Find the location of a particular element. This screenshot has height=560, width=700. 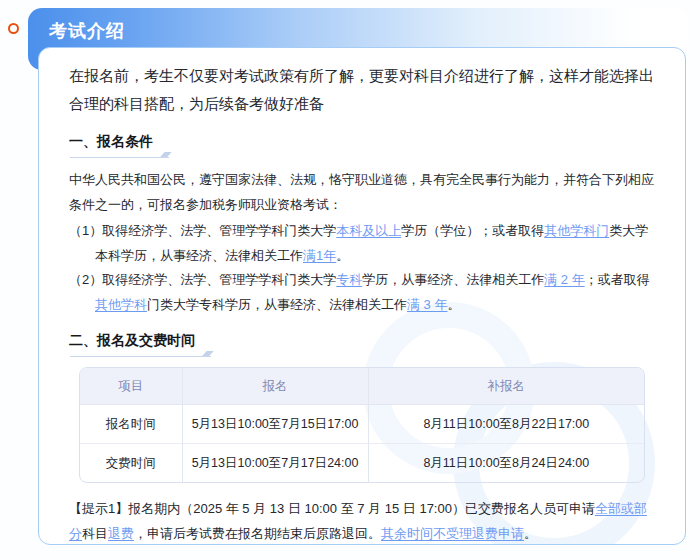

tip-1: 【提示1】报名期内（2025 年 5 月 13 日 10:00 至 7 月 15… is located at coordinates (362, 521).